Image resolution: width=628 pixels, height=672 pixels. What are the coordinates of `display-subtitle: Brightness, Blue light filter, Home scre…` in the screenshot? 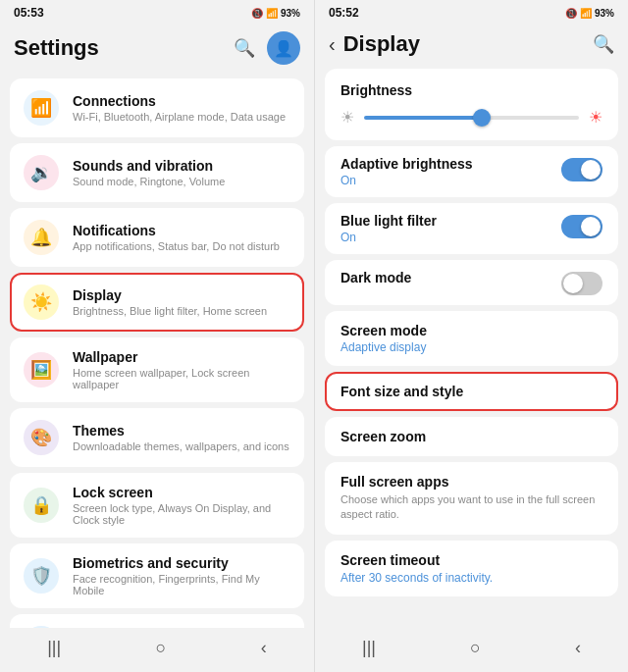 It's located at (170, 311).